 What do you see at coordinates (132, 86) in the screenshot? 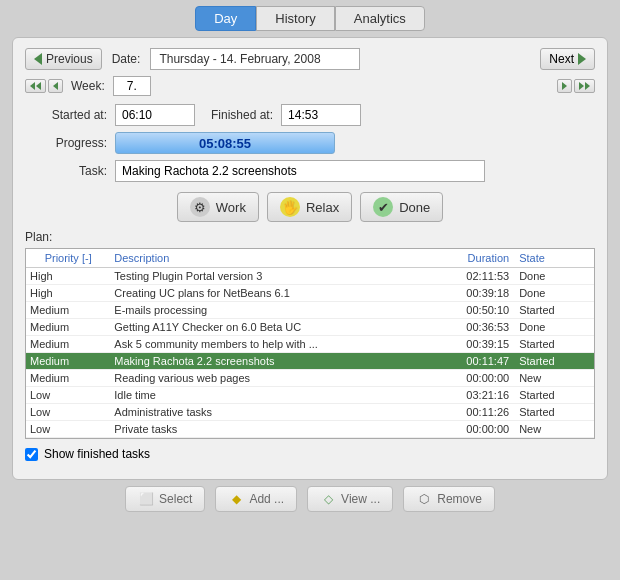
I see `week-input` at bounding box center [132, 86].